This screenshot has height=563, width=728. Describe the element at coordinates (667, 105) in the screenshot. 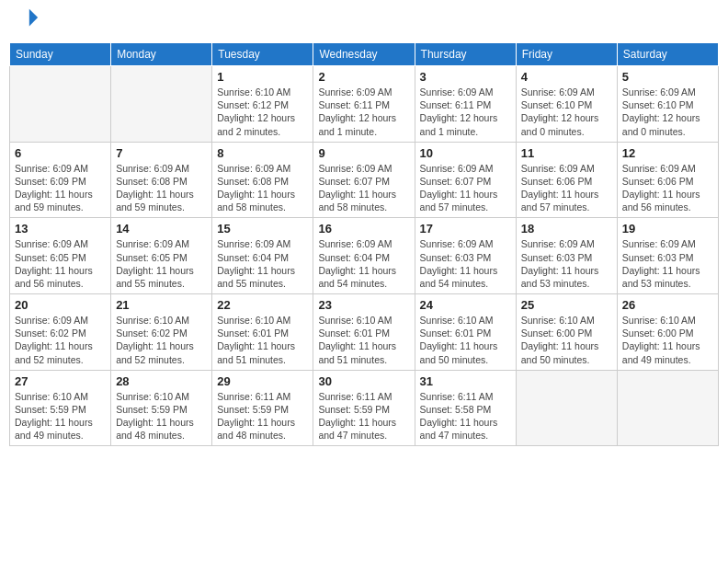

I see `calendar-day-cell: 5Sunrise: 6:09 AMSunset: 6:10 PMDaylight…` at that location.